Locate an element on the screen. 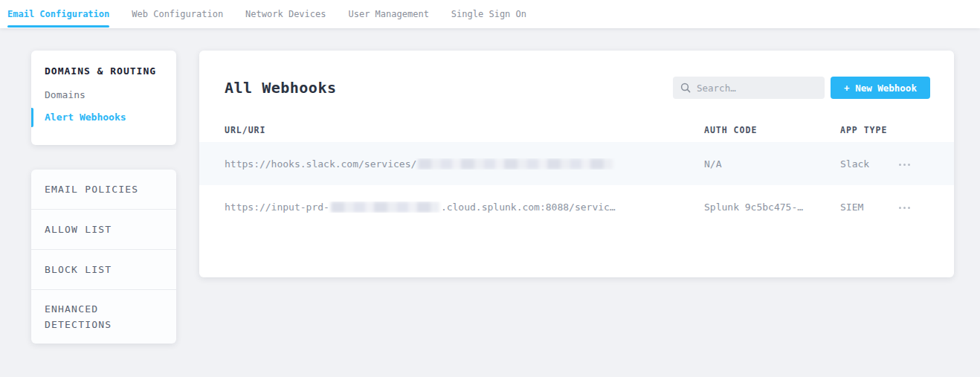  column-header-app-type: APP TYPE is located at coordinates (868, 130).